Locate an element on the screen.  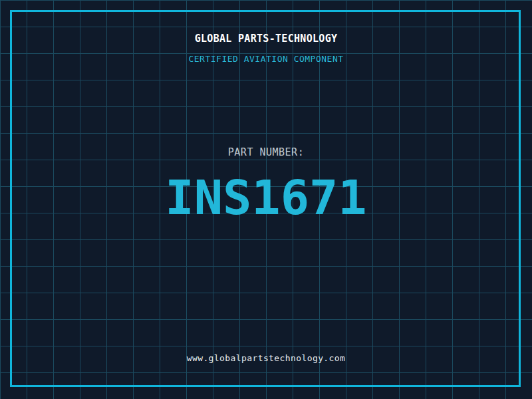
brand-title: GLOBAL PARTS-TECHNOLOGY is located at coordinates (266, 39).